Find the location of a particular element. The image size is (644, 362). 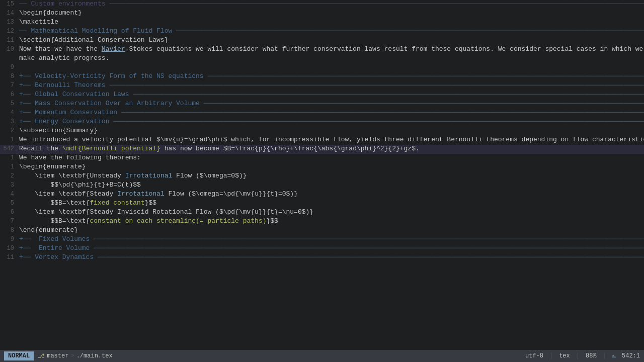

line-10b: make analytic progress. is located at coordinates (322, 59).